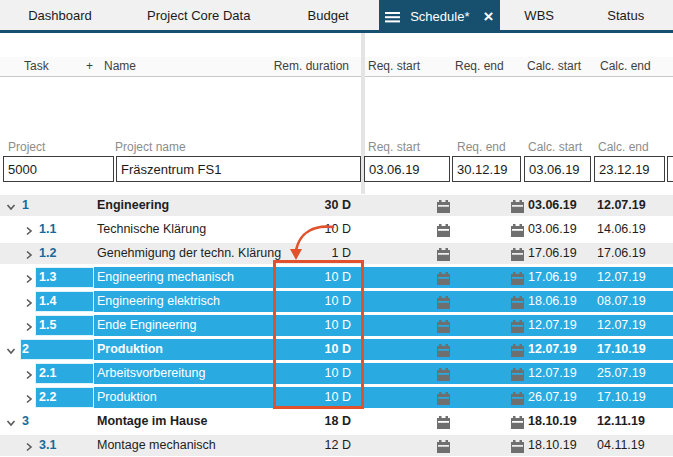 The height and width of the screenshot is (457, 673). Describe the element at coordinates (26, 422) in the screenshot. I see `task-number-cell: 3` at that location.